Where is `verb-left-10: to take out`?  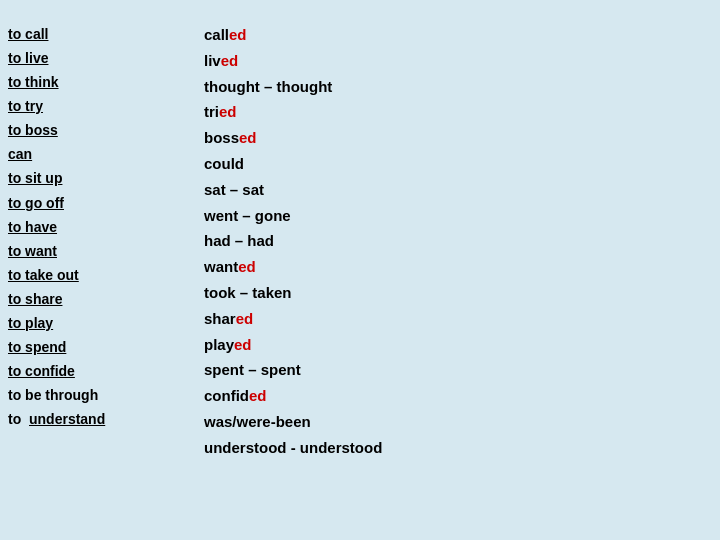 verb-left-10: to take out is located at coordinates (100, 275).